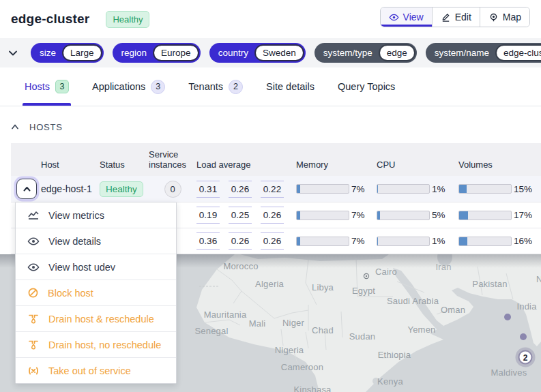 Image resolution: width=541 pixels, height=392 pixels. Describe the element at coordinates (523, 215) in the screenshot. I see `volumes-percent: 17%` at that location.